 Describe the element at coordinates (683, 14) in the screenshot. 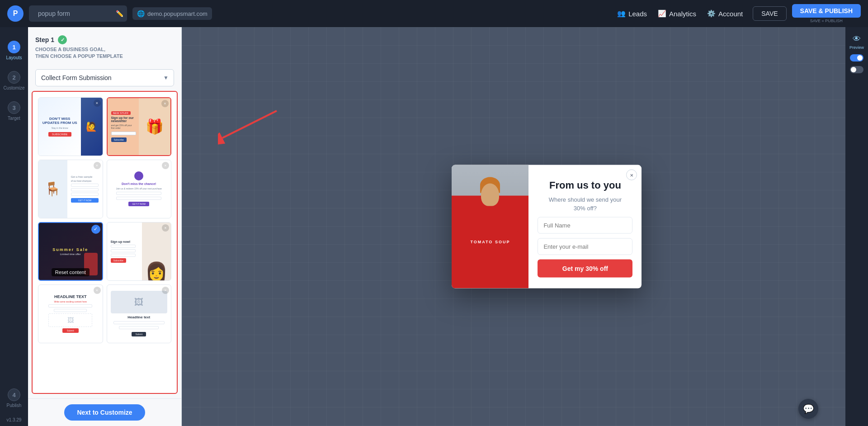

I see `analytics-label: Analytics` at that location.